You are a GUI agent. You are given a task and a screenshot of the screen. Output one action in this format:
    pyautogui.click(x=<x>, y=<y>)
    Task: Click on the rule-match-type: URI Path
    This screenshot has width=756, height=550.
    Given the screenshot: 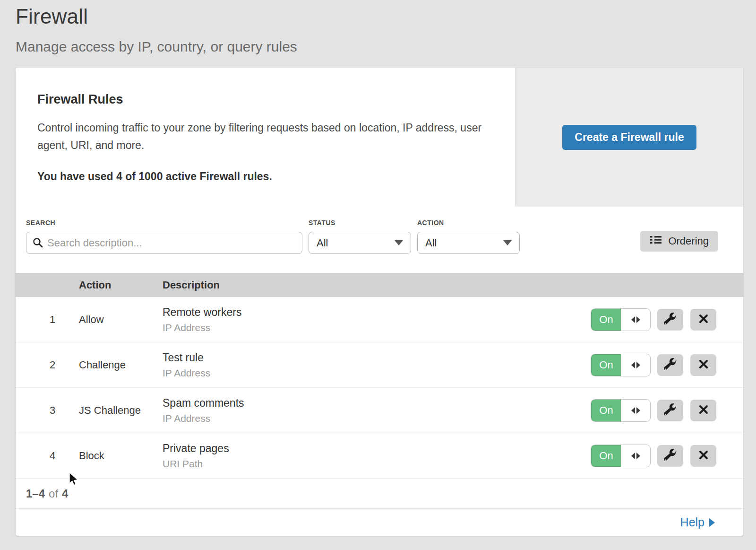 What is the action you would take?
    pyautogui.click(x=368, y=464)
    